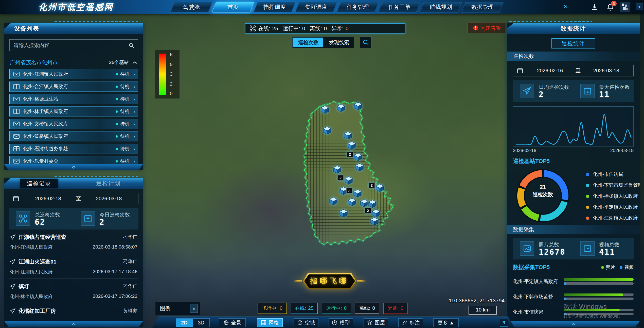 The image size is (644, 328). I want to click on chip-在线: 在线:25, so click(304, 308).